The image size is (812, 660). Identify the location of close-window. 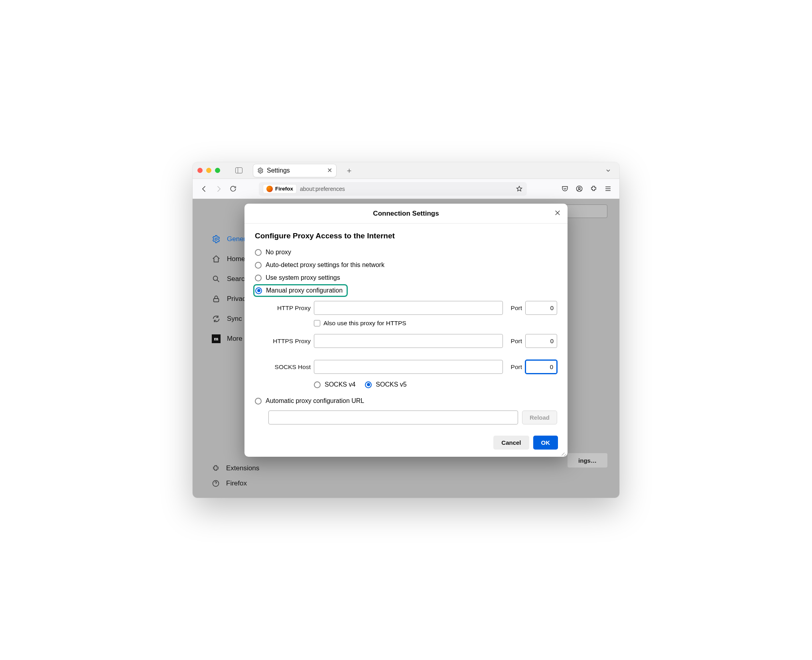
(200, 171).